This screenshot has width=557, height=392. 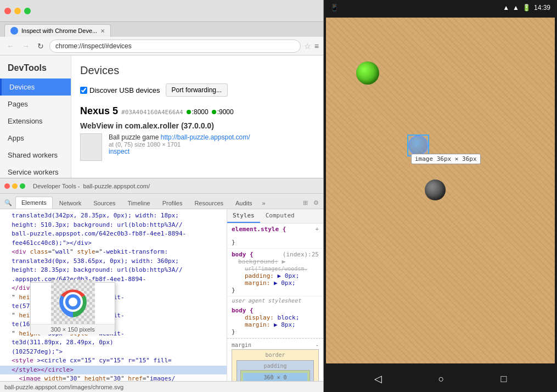 I want to click on box-labels: margin -, so click(x=275, y=345).